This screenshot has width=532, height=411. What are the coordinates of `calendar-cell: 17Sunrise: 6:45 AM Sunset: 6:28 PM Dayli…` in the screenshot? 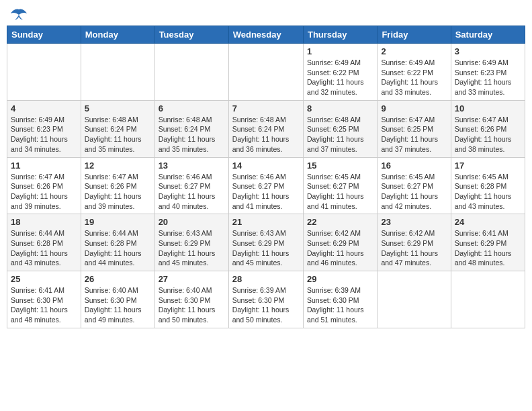 It's located at (488, 185).